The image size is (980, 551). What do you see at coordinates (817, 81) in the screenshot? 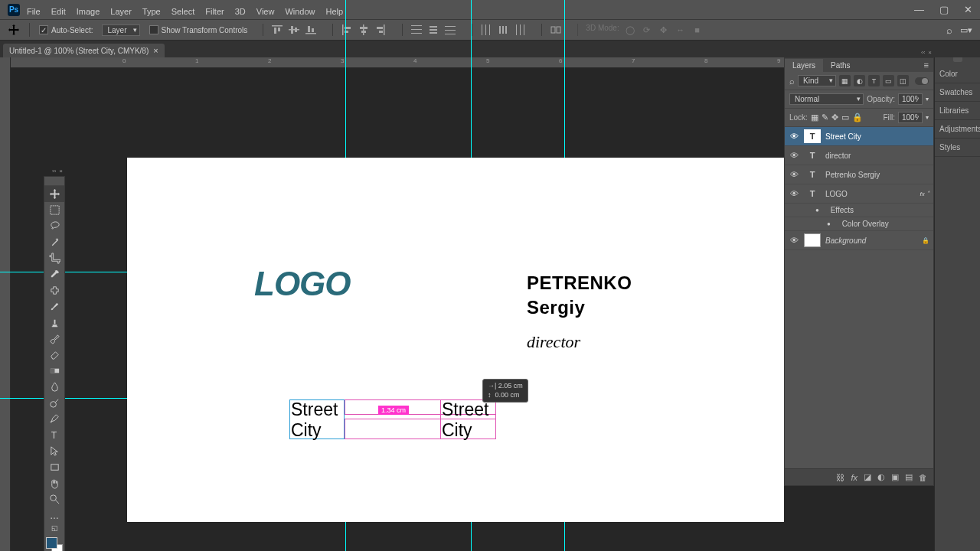
I see `layer-filter-kind-dropdown: Kind` at bounding box center [817, 81].